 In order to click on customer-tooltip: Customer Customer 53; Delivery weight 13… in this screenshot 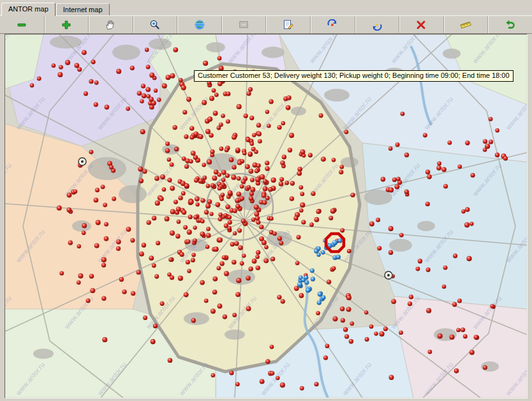, I will do `click(353, 76)`.